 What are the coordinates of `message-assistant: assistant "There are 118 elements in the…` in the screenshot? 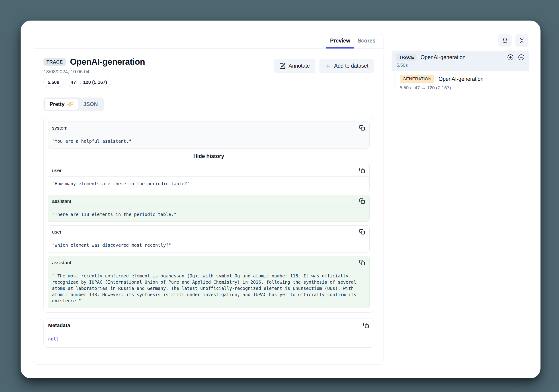 It's located at (209, 208).